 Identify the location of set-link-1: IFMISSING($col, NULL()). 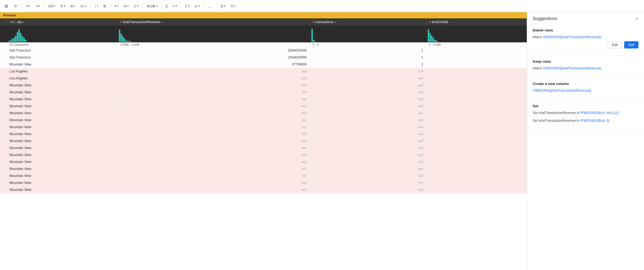
(599, 113).